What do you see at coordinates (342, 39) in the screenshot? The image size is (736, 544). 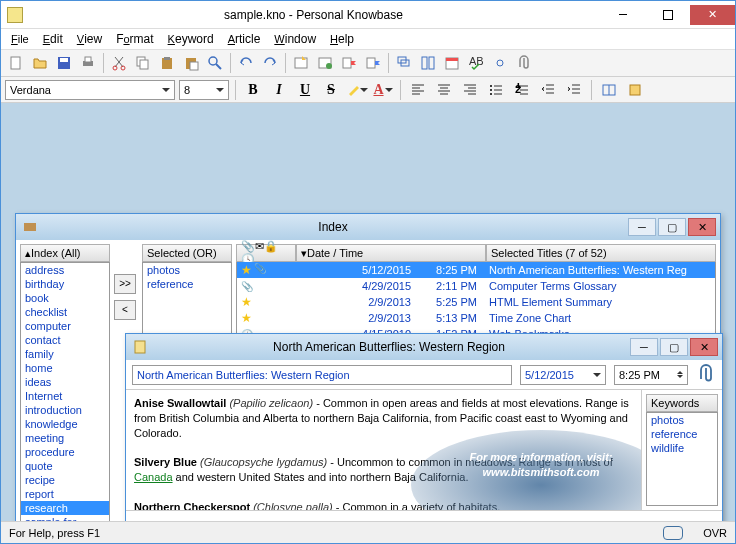 I see `menu-help: Help` at bounding box center [342, 39].